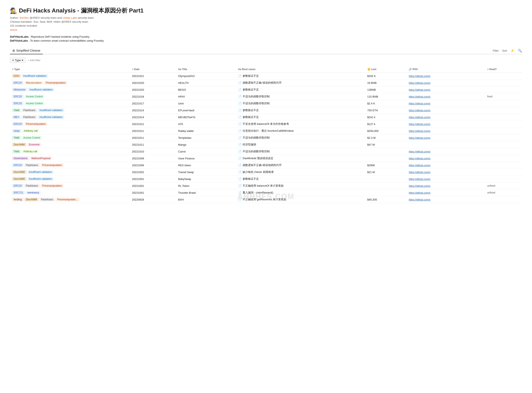  I want to click on type-tag: Pricemanipulatio..., so click(68, 200).